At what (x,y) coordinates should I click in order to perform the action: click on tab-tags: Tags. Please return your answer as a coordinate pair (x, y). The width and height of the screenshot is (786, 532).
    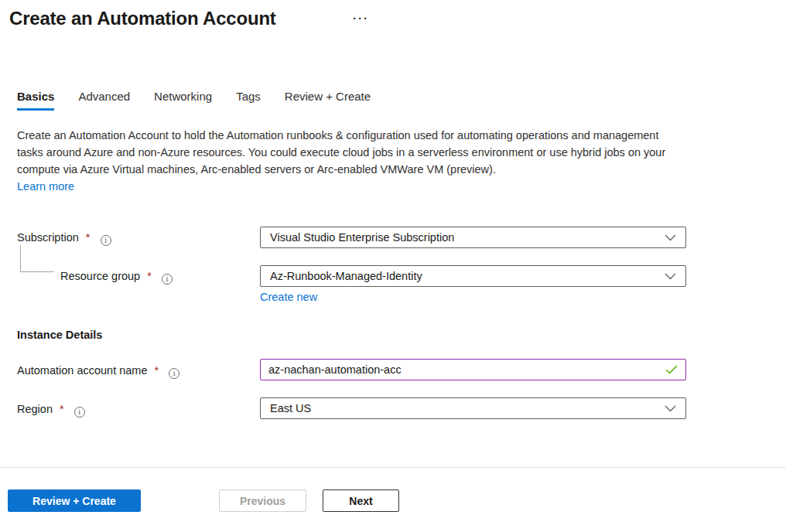
    Looking at the image, I should click on (248, 101).